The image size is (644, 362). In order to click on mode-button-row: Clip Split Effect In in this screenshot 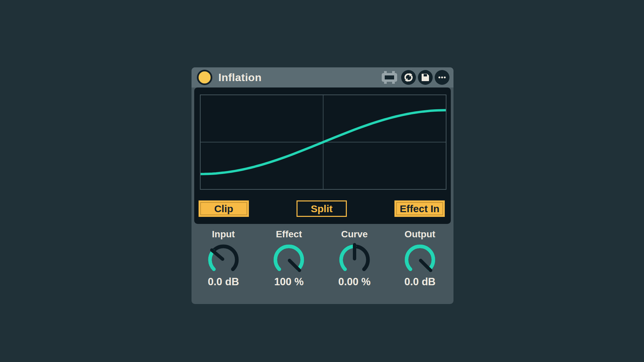, I will do `click(322, 208)`.